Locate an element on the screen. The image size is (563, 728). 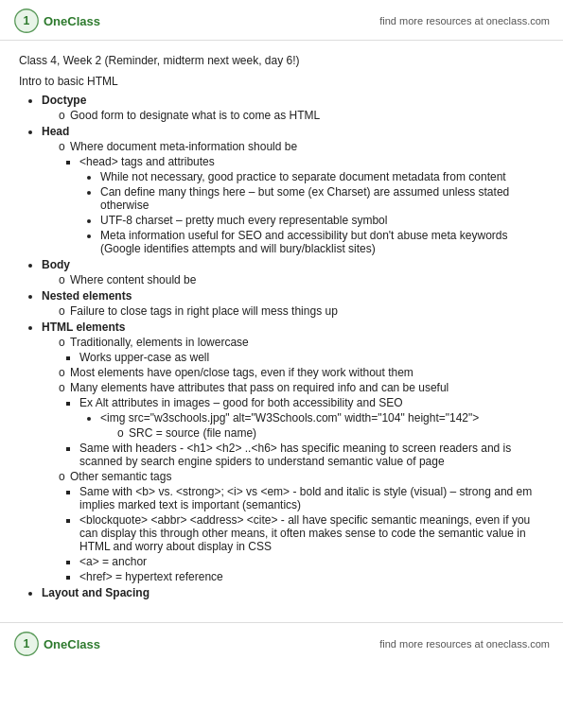
logo-text: OneClass is located at coordinates (72, 21).